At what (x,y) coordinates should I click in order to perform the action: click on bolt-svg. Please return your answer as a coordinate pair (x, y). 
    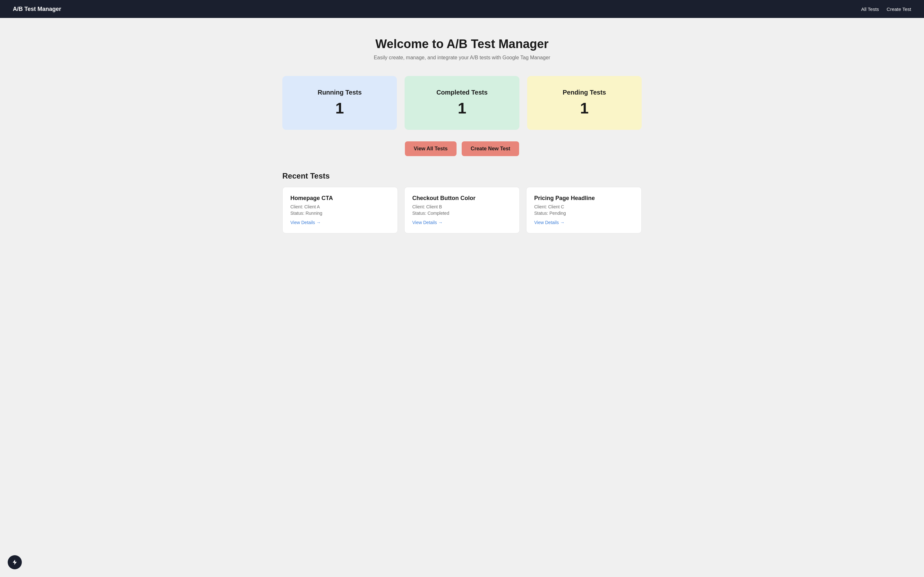
    Looking at the image, I should click on (15, 562).